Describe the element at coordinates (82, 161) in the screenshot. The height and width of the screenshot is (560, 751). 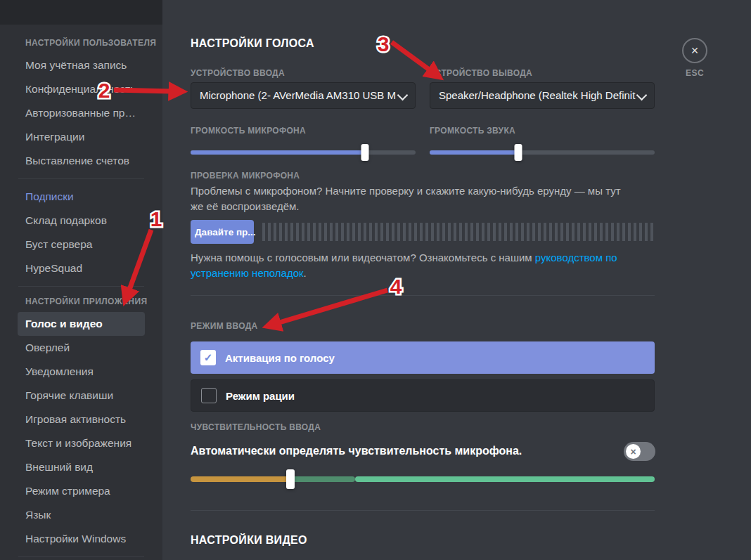
I see `sidebar-item-billing: Выставление счетов` at that location.